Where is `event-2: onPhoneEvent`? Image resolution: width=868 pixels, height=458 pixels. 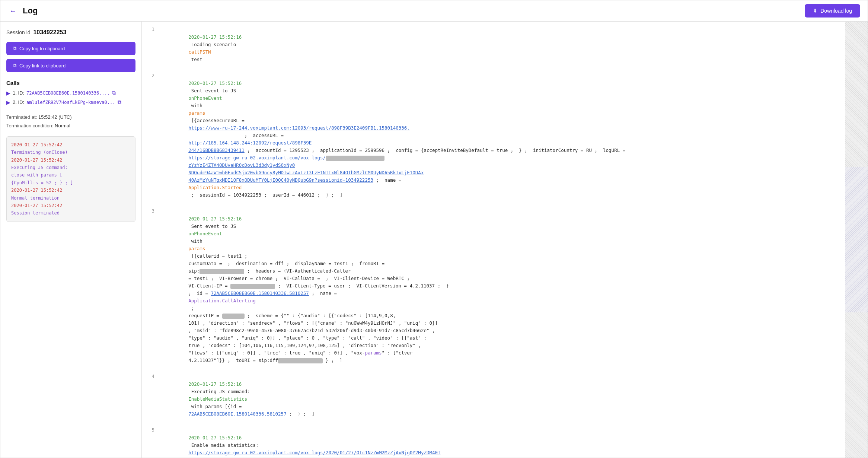
event-2: onPhoneEvent is located at coordinates (205, 98).